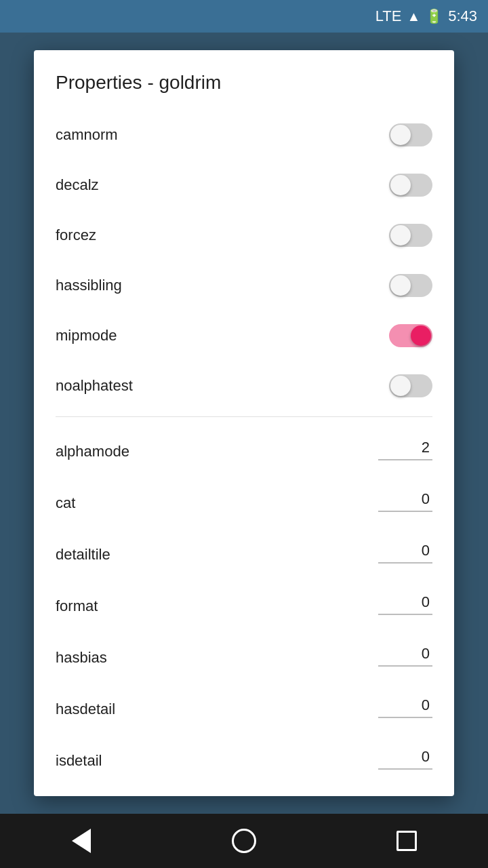  I want to click on toggle-forcez, so click(411, 235).